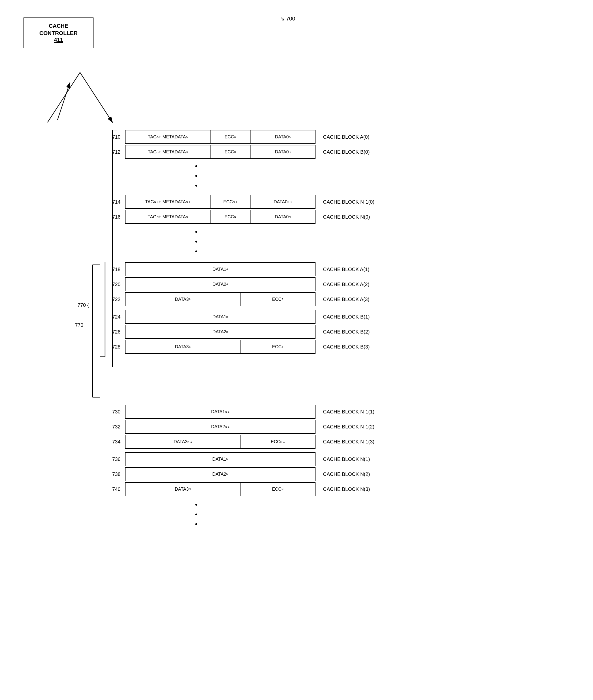 Image resolution: width=593 pixels, height=700 pixels. Describe the element at coordinates (221, 332) in the screenshot. I see `row-table-726: DATA2B` at that location.